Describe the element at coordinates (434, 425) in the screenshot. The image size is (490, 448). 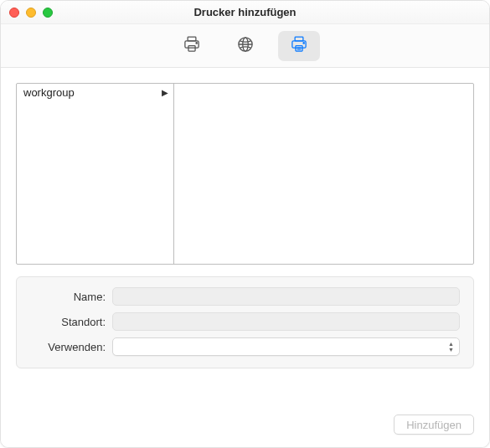
I see `add-button: Hinzufügen` at that location.